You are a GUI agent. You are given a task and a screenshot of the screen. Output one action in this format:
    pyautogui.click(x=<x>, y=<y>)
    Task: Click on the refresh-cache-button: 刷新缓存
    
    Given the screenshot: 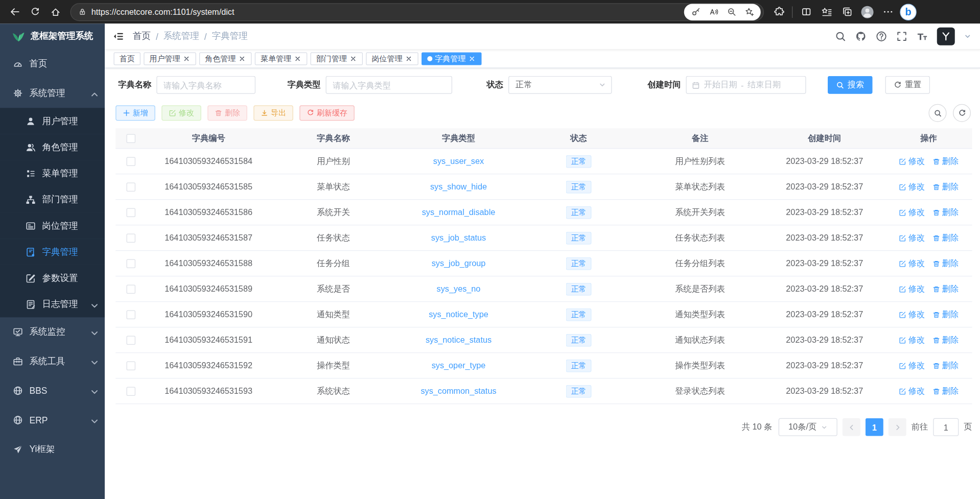 What is the action you would take?
    pyautogui.click(x=327, y=113)
    